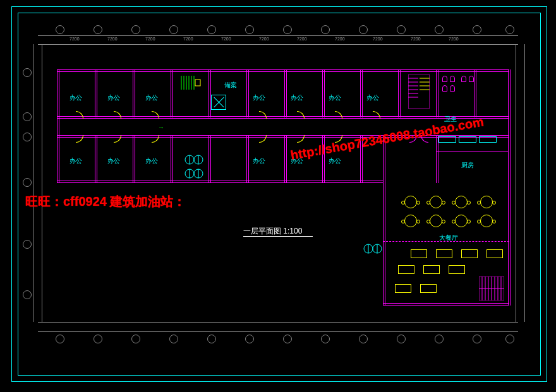  What do you see at coordinates (191, 83) in the screenshot?
I see `stair-top` at bounding box center [191, 83].